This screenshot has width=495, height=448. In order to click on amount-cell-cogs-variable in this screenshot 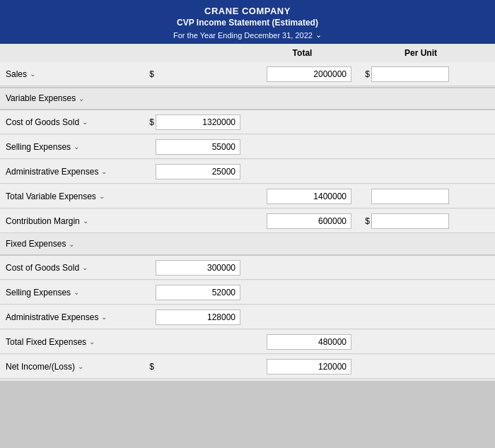, I will do `click(202, 122)`.